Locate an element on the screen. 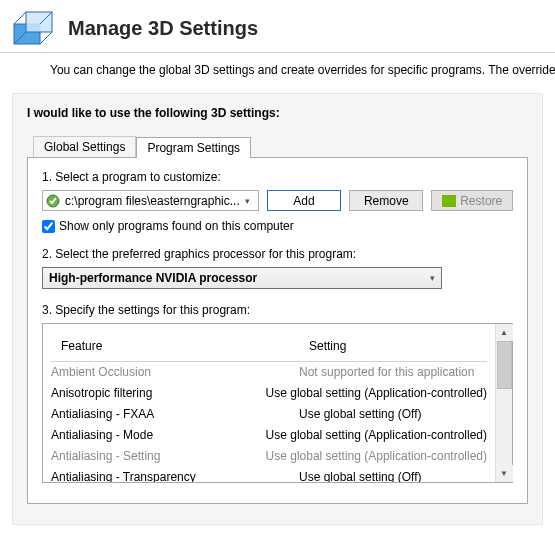 This screenshot has width=555, height=547. show-only-checkbox-row: Show only programs found on this compute… is located at coordinates (278, 226).